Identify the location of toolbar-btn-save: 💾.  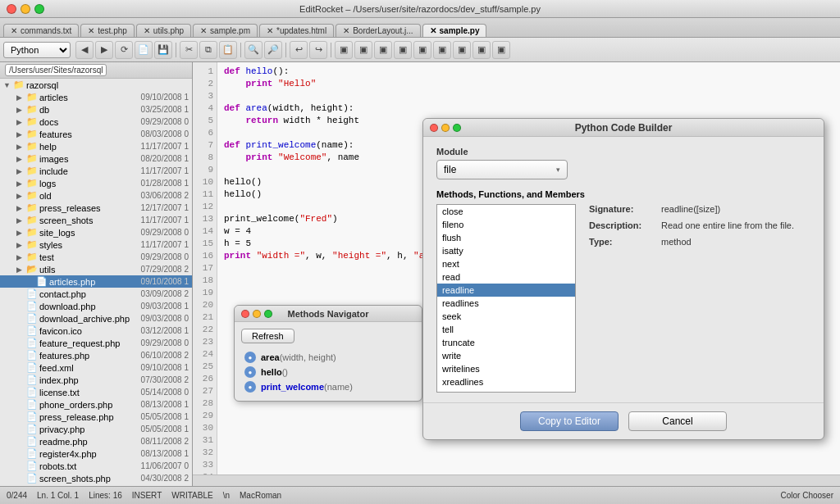
(163, 50).